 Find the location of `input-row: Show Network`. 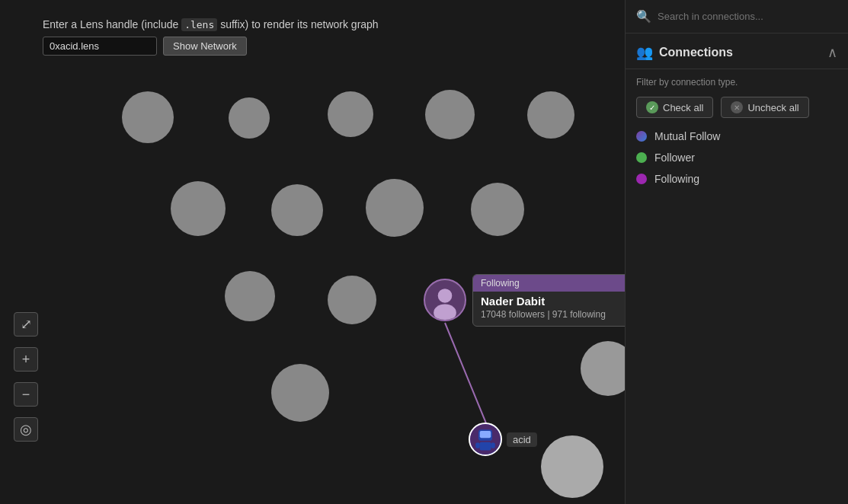

input-row: Show Network is located at coordinates (210, 46).